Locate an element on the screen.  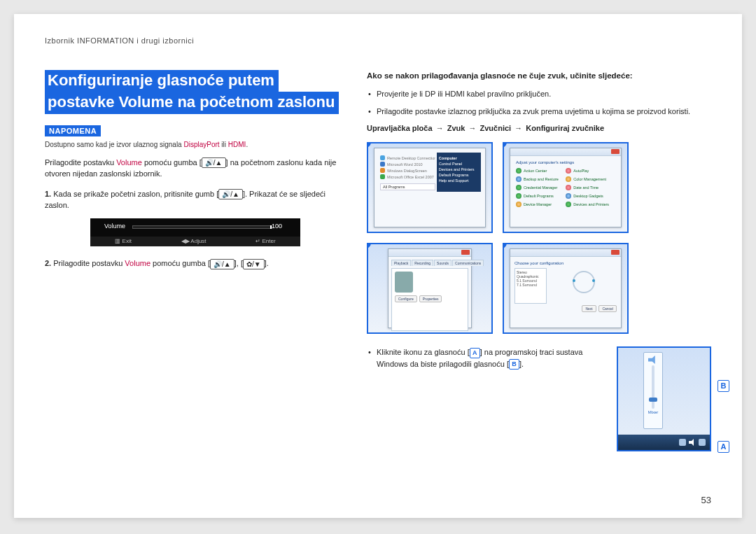
step-2-num: 2. is located at coordinates (48, 263).